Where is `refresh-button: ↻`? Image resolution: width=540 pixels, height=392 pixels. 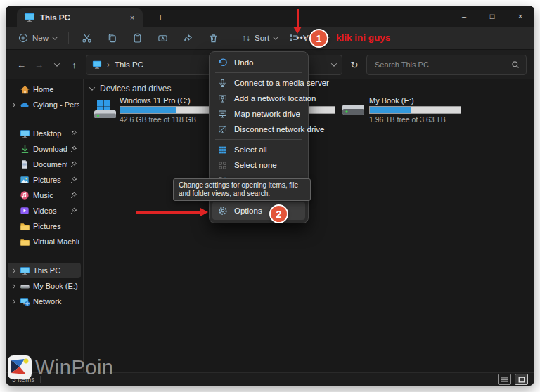
refresh-button: ↻ is located at coordinates (354, 65).